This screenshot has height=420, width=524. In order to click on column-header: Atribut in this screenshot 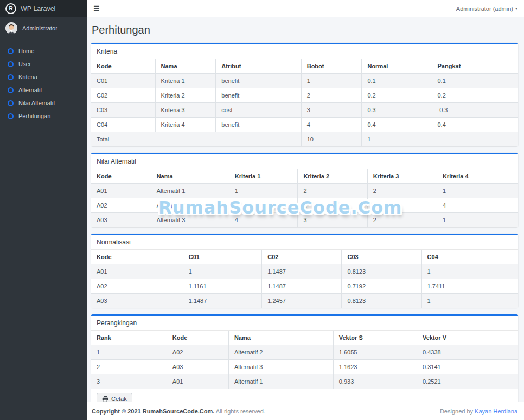, I will do `click(258, 66)`.